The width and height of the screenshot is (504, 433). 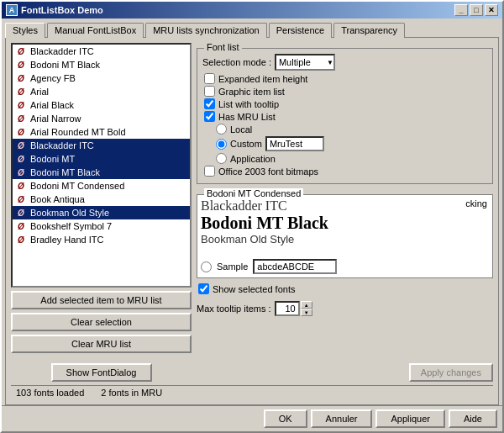 What do you see at coordinates (222, 145) in the screenshot?
I see `custom-radio` at bounding box center [222, 145].